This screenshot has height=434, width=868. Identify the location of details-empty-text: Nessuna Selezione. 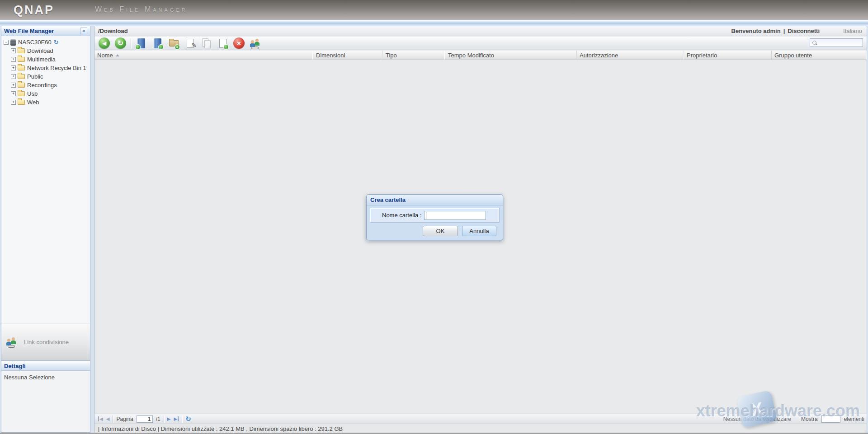
(29, 378).